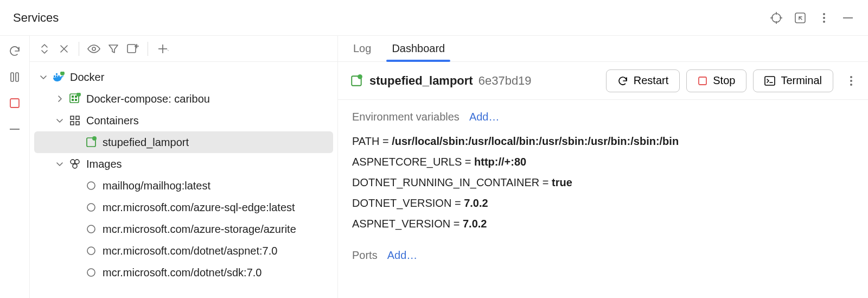 The width and height of the screenshot is (868, 298). I want to click on pause-icon, so click(15, 77).